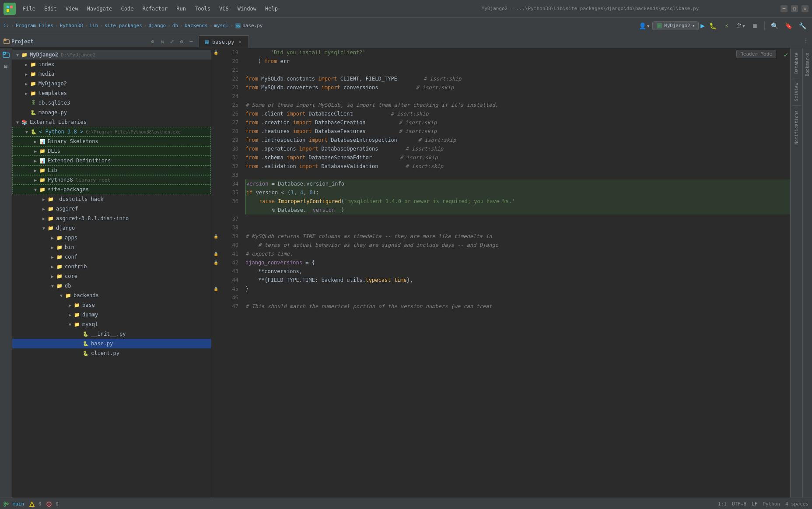  What do you see at coordinates (229, 254) in the screenshot?
I see `linenum-41: 41` at bounding box center [229, 254].